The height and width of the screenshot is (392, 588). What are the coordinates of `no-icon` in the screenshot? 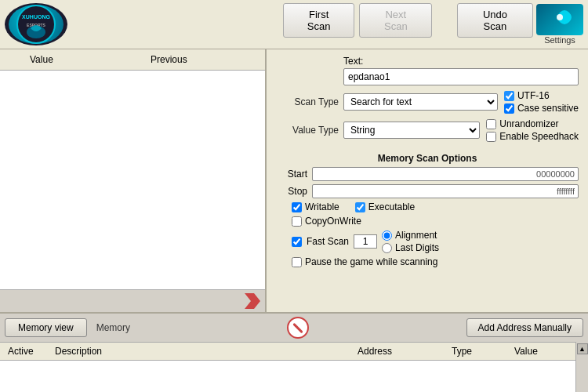 It's located at (298, 328).